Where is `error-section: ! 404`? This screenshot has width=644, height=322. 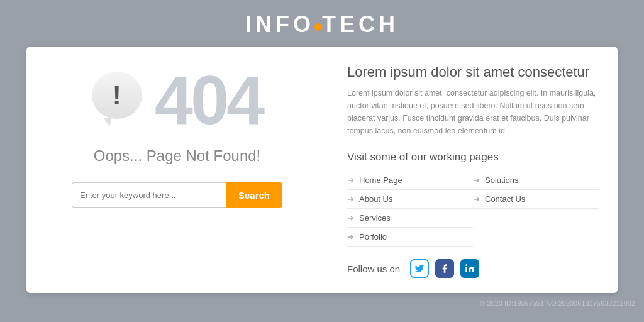
error-section: ! 404 is located at coordinates (177, 100).